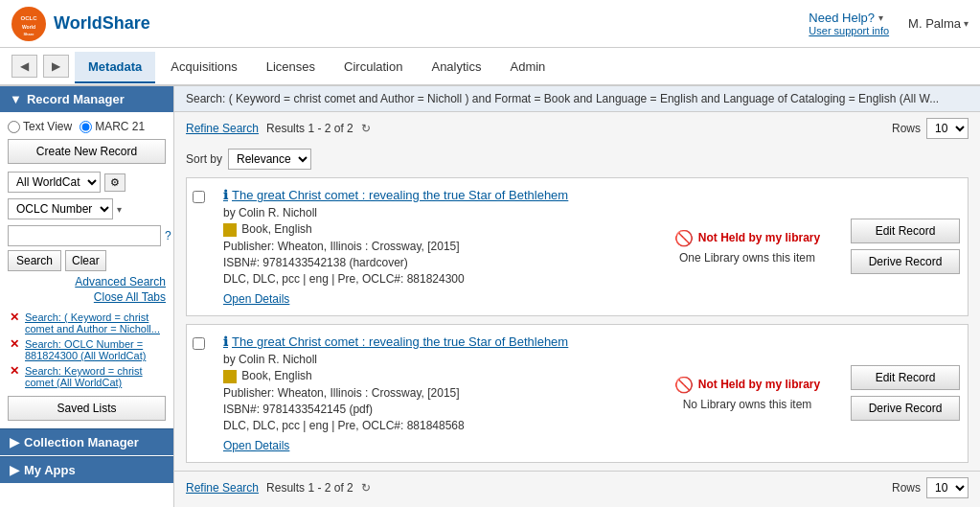 This screenshot has height=507, width=980. Describe the element at coordinates (400, 196) in the screenshot. I see `card-1-title-text: The great Christ comet : revealing the t…` at that location.